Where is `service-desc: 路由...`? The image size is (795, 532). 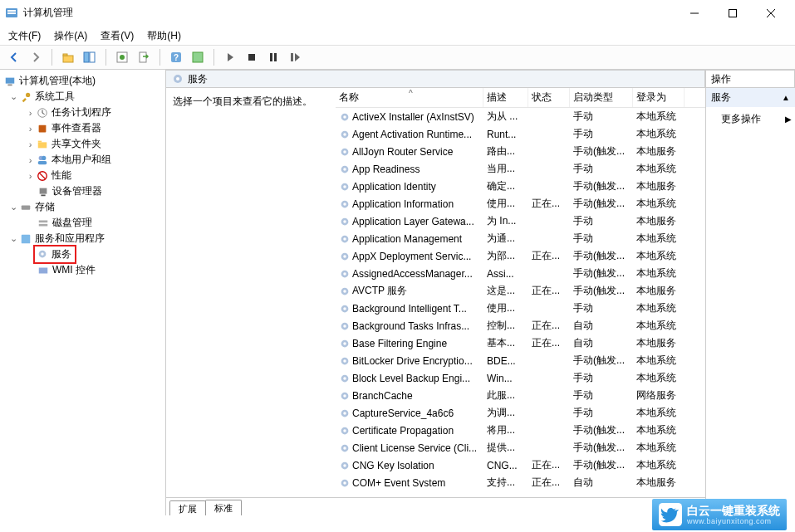 service-desc: 路由... is located at coordinates (506, 151).